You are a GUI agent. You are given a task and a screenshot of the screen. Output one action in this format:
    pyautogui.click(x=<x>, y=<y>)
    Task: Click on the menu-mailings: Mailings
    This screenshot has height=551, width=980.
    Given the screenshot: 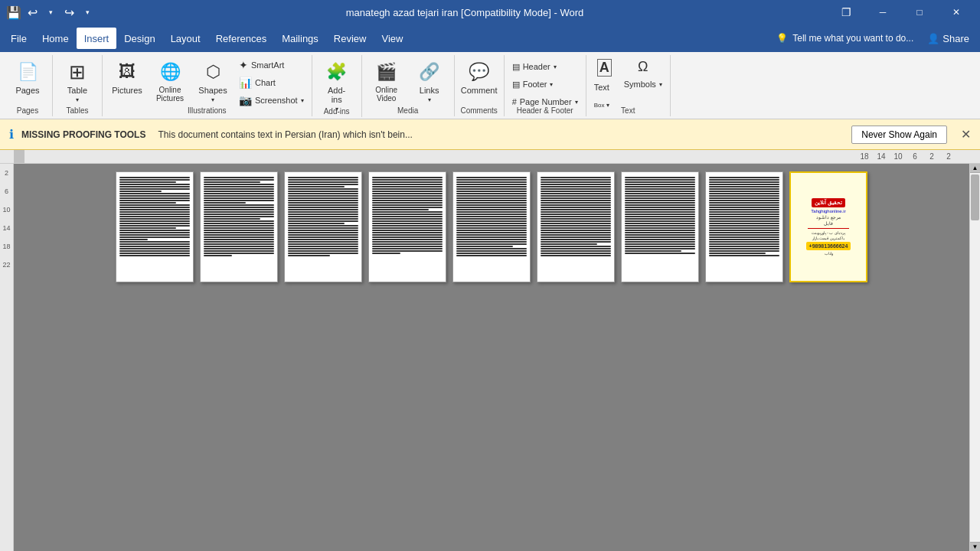 What is the action you would take?
    pyautogui.click(x=300, y=38)
    